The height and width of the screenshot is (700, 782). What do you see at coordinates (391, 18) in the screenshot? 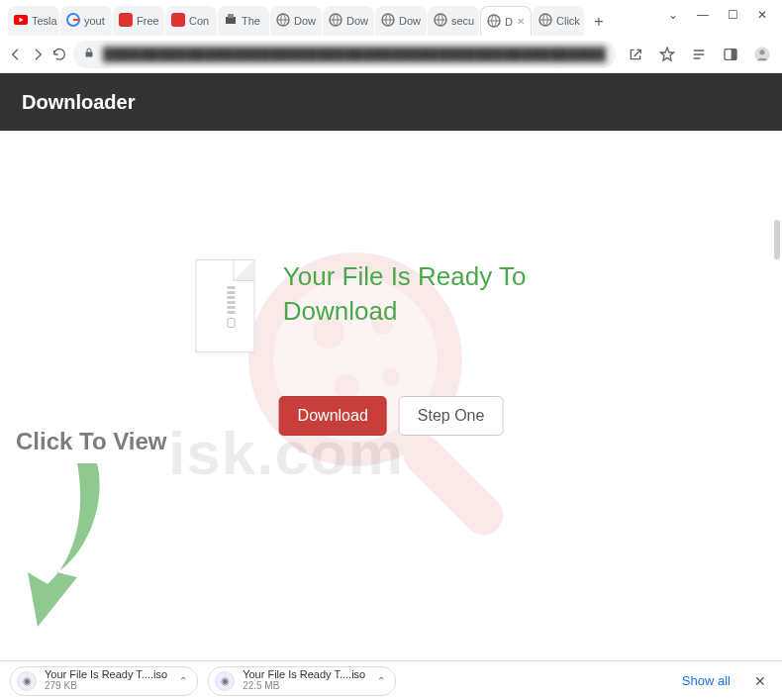
I see `titlebar: TeslayoutFreeConTheDowDowDowsecuD✕Click+…` at bounding box center [391, 18].